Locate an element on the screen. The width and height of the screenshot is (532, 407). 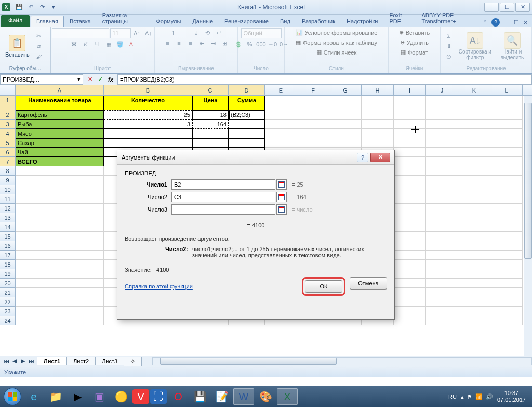
row-header-5: 5 is located at coordinates (8, 143).